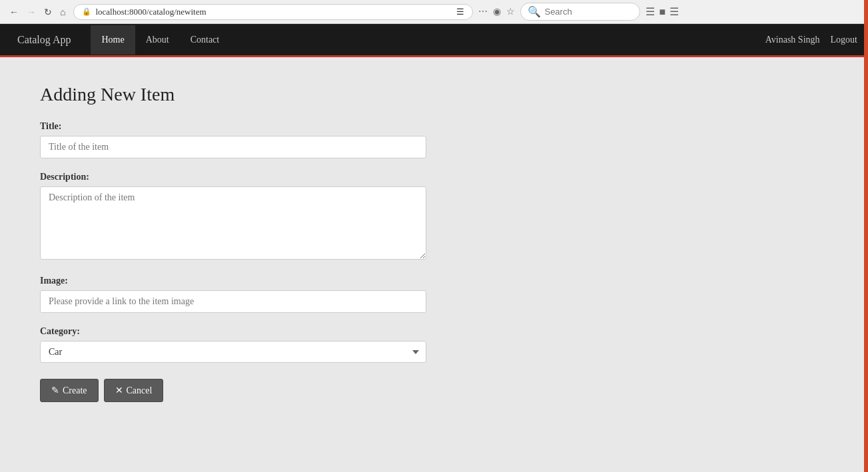 The image size is (868, 472). Describe the element at coordinates (793, 40) in the screenshot. I see `navbar-user: Avinash Singh` at that location.